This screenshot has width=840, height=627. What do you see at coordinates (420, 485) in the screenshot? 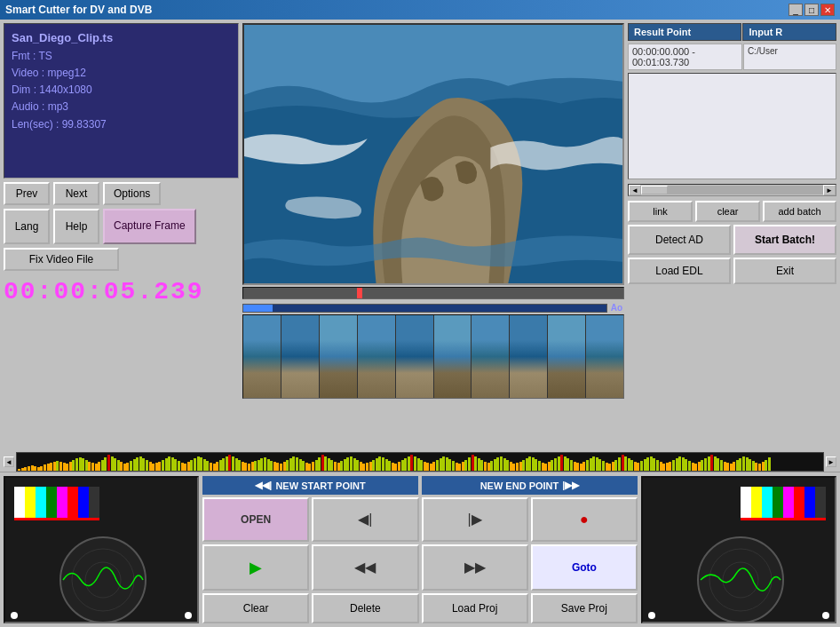
I see `start-end-labels: ◀◀| NEW START POINT NEW END POINT |▶▶` at bounding box center [420, 485].